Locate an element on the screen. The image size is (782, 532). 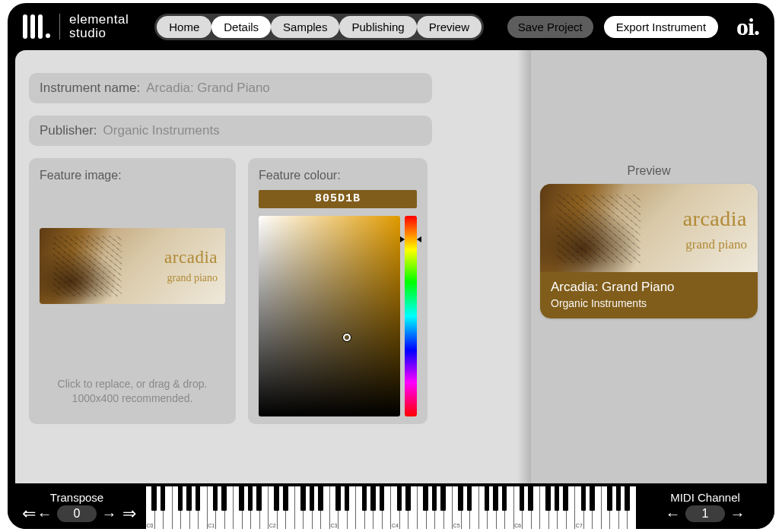
colour-hue-handle is located at coordinates (411, 239).